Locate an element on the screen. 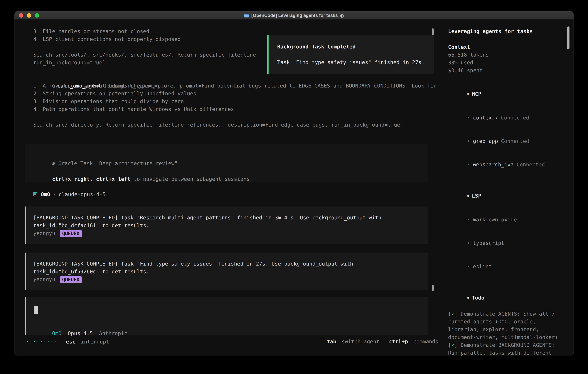 Image resolution: width=588 pixels, height=374 pixels. chat-scrollbar-mark is located at coordinates (433, 288).